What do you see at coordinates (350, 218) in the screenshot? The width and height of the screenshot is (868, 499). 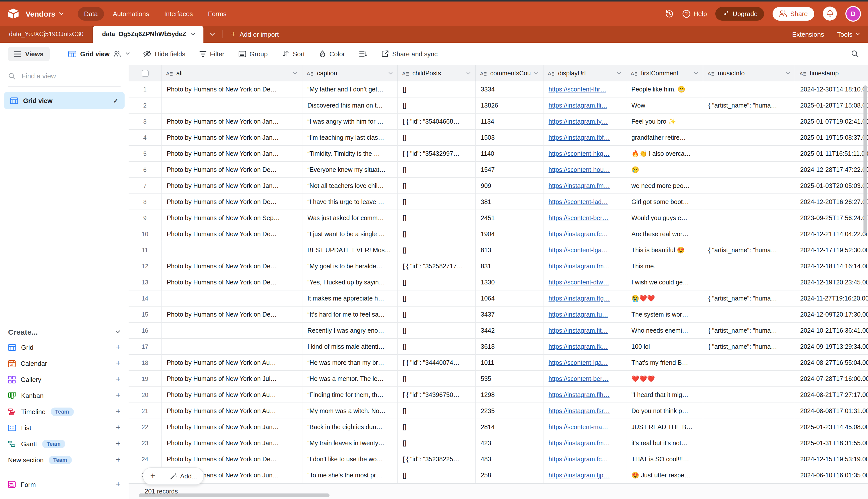 I see `cell-caption: Was just asked for comm…` at bounding box center [350, 218].